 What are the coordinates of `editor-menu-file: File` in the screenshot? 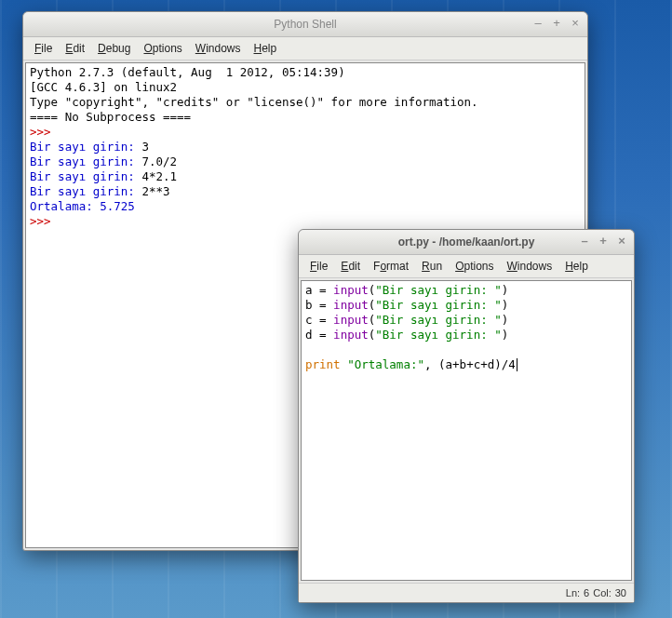 It's located at (318, 266).